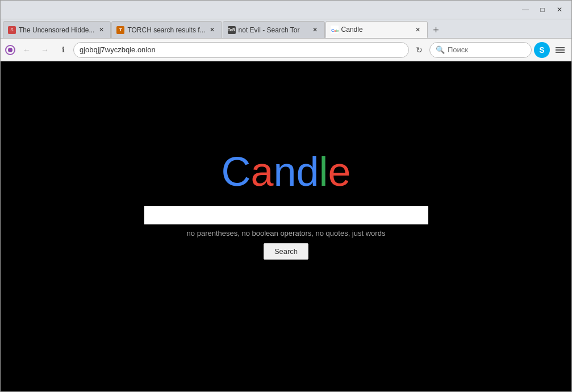 This screenshot has height=392, width=572. I want to click on logo-n: n, so click(285, 172).